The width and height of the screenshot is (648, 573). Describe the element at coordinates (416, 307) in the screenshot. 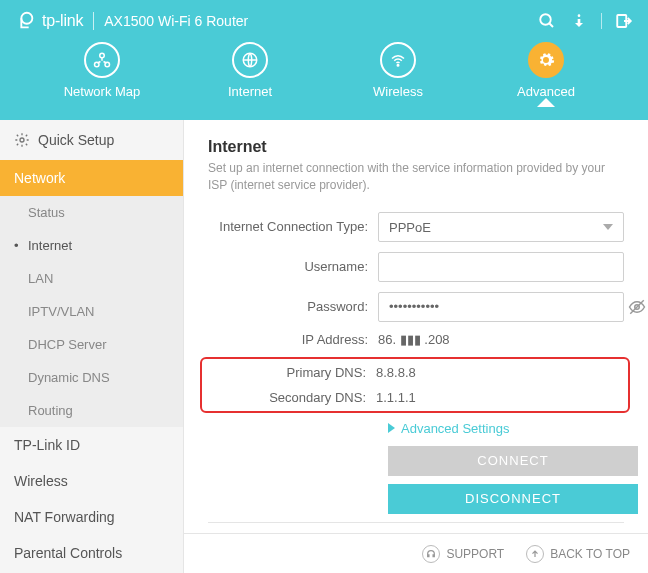

I see `row-password: Password:` at that location.